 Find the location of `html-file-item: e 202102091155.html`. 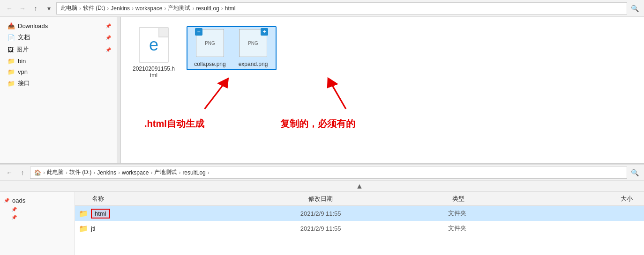

html-file-item: e 202102091155.html is located at coordinates (154, 52).